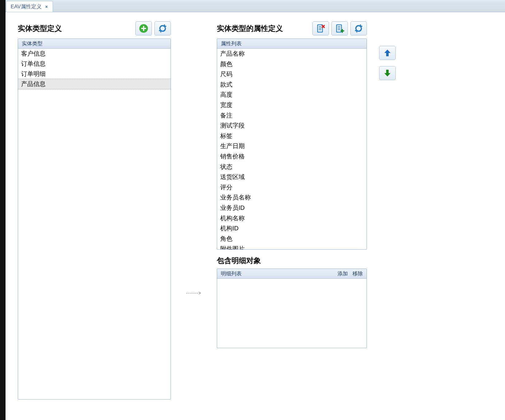 The width and height of the screenshot is (505, 420). What do you see at coordinates (292, 239) in the screenshot?
I see `attribute-item: 角色` at bounding box center [292, 239].